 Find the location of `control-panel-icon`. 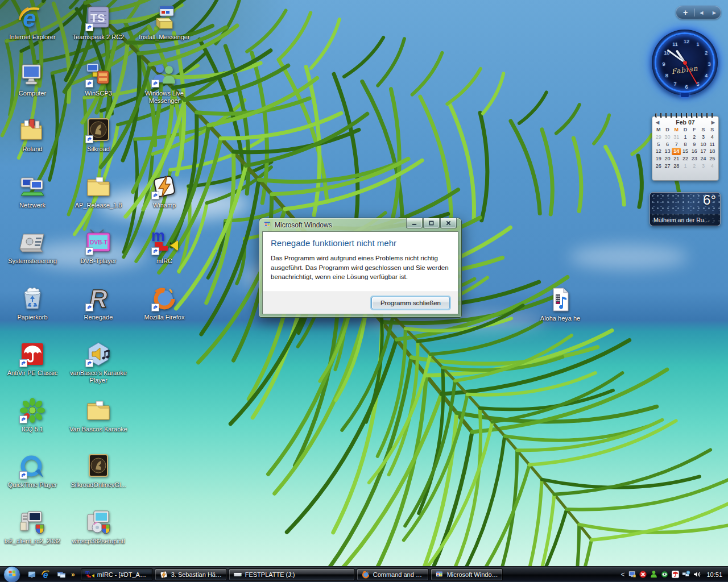

control-panel-icon is located at coordinates (32, 242).